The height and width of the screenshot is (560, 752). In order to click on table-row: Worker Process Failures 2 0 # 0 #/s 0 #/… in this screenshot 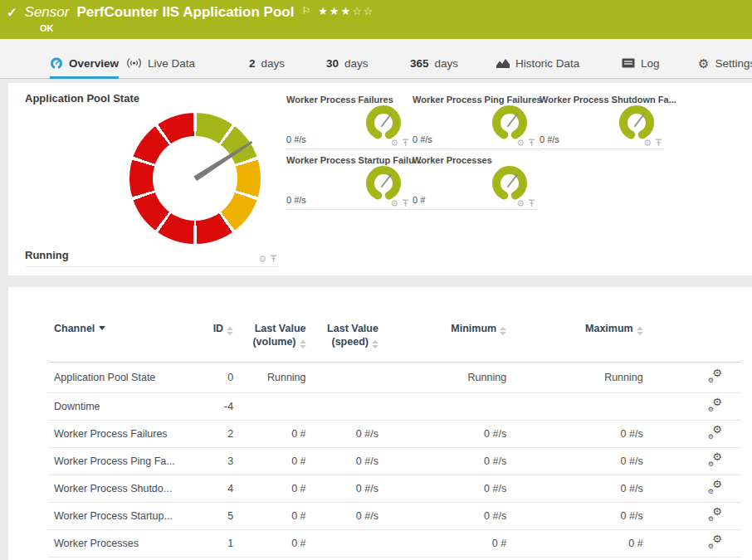, I will do `click(395, 435)`.